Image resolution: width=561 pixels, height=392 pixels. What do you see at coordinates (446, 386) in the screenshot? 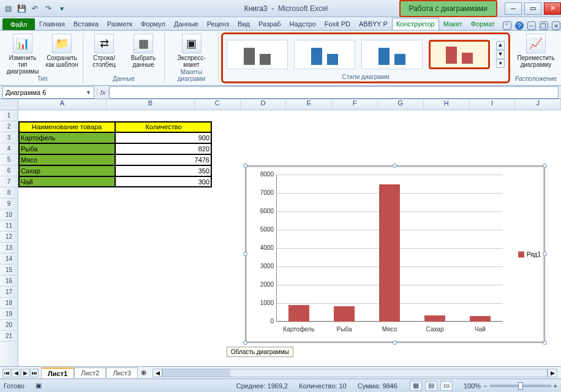
I see `view-pagebreak-icon: ▭` at bounding box center [446, 386].